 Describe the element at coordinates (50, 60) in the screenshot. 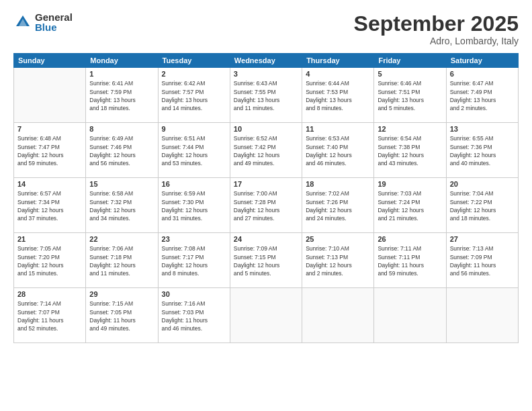

I see `calendar-col-header: Sunday` at that location.